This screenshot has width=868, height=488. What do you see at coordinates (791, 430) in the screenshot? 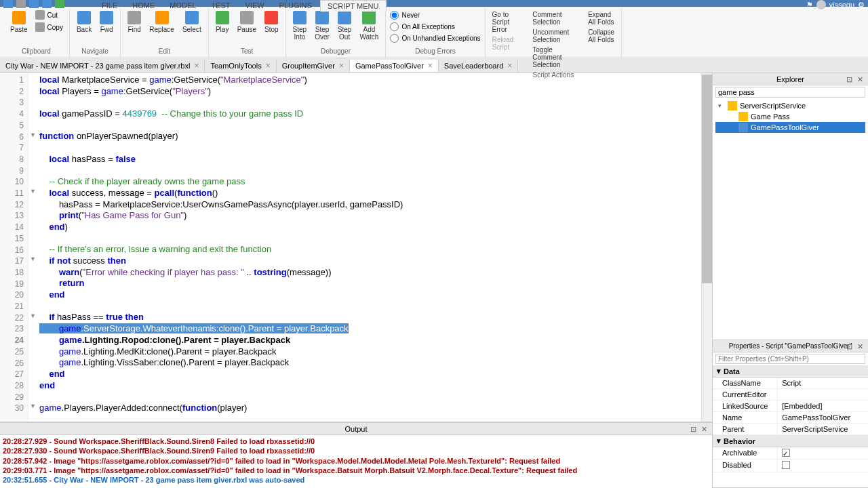
I see `props-row: ParentServerScriptService` at bounding box center [791, 430].